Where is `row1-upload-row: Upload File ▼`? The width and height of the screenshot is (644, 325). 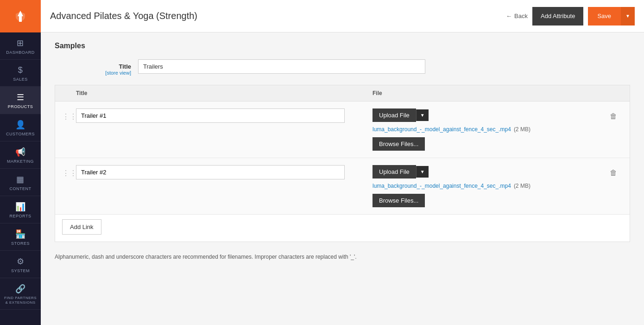 row1-upload-row: Upload File ▼ is located at coordinates (488, 115).